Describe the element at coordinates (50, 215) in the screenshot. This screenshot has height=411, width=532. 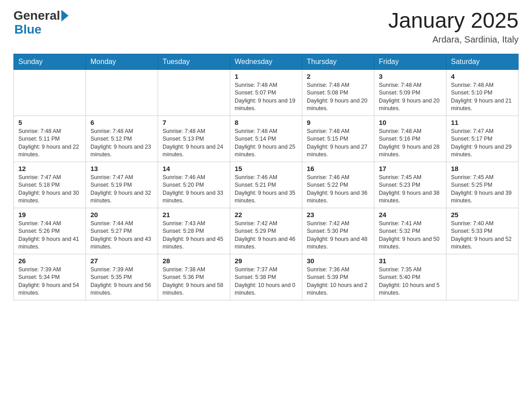
I see `day-number: 19` at that location.